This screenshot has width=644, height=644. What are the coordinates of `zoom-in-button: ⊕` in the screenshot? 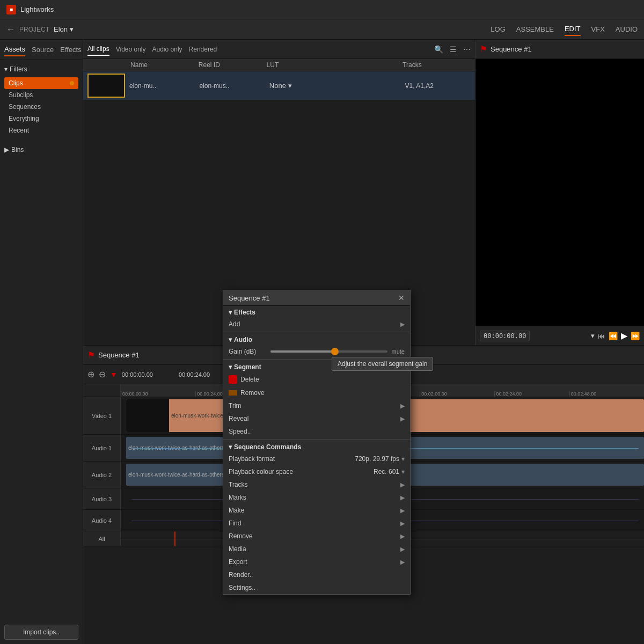 It's located at (91, 375).